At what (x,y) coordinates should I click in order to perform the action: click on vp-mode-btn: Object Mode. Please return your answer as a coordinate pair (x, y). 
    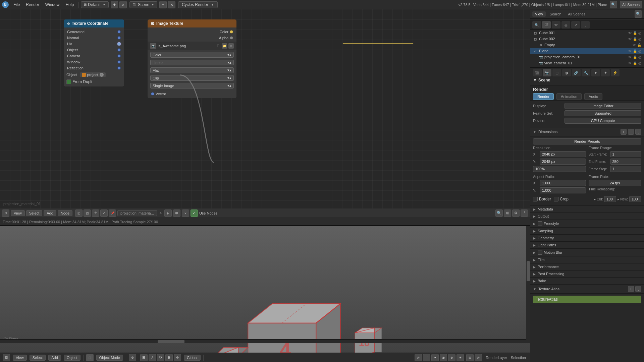
    Looking at the image, I should click on (110, 358).